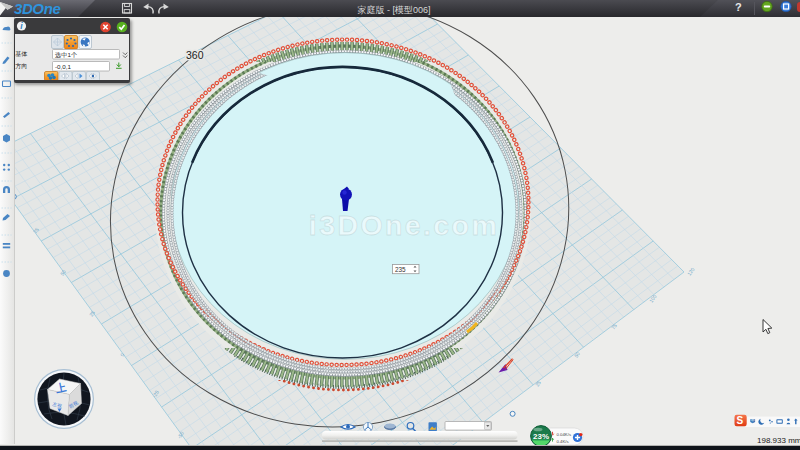 This screenshot has width=800, height=450. What do you see at coordinates (63, 66) in the screenshot?
I see `svg-text: -0,0,1` at bounding box center [63, 66].